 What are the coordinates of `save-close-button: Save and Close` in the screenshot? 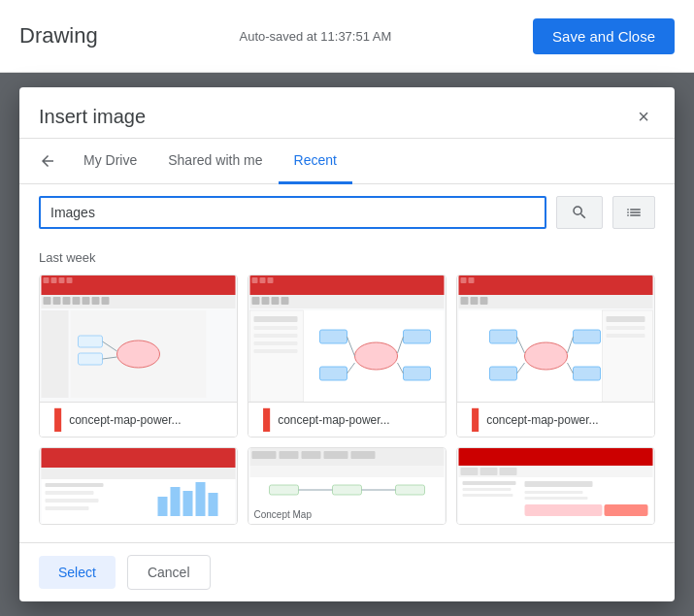 It's located at (604, 37).